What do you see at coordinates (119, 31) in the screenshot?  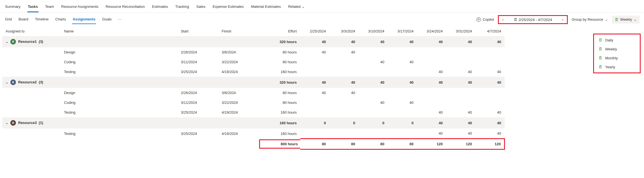 I see `col-name: Name` at bounding box center [119, 31].